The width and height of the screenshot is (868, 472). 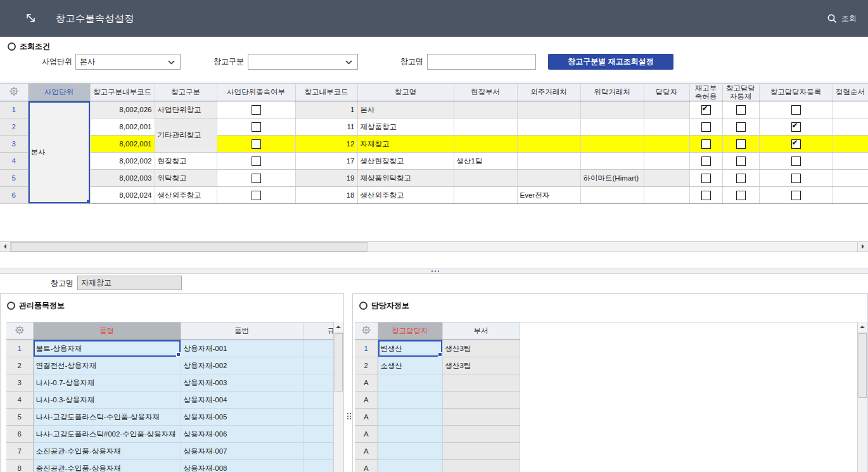 I want to click on scroll-up-button, so click(x=338, y=328).